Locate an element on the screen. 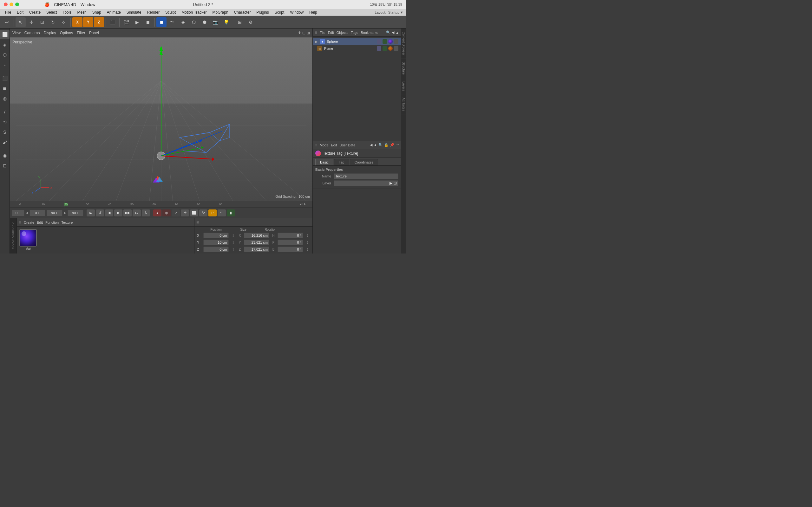 The width and height of the screenshot is (812, 507). sphere-texture-tag is located at coordinates (391, 42).